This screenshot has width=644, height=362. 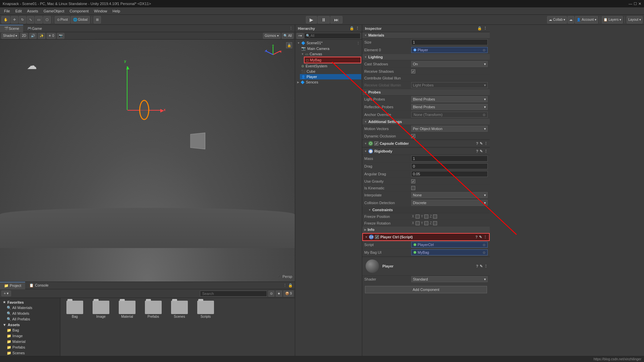 What do you see at coordinates (413, 136) in the screenshot?
I see `dynamic-occlusion-check` at bounding box center [413, 136].